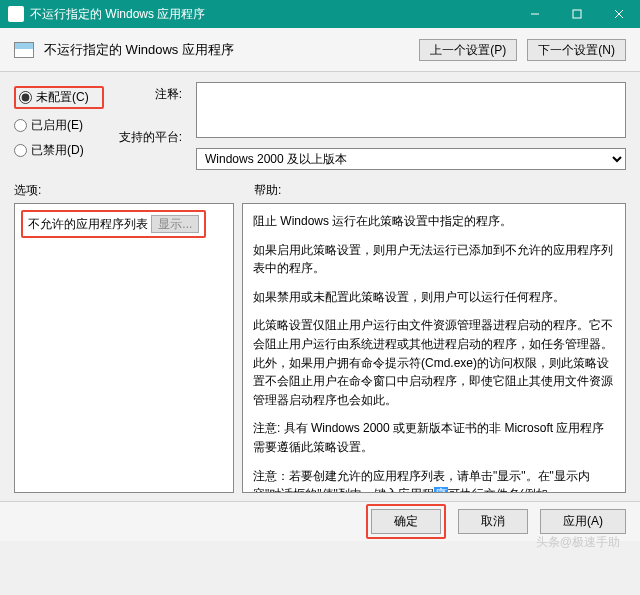  I want to click on help-p6-highlight: 序, so click(441, 490).